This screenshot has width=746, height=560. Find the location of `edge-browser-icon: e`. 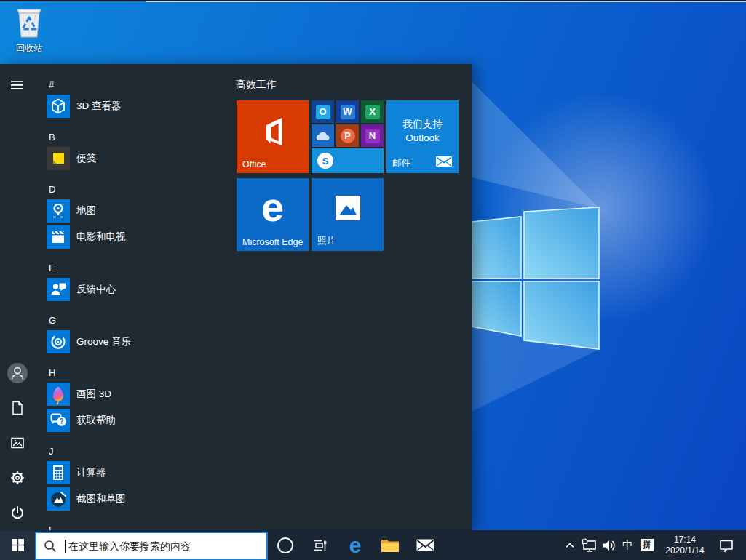

edge-browser-icon: e is located at coordinates (355, 545).